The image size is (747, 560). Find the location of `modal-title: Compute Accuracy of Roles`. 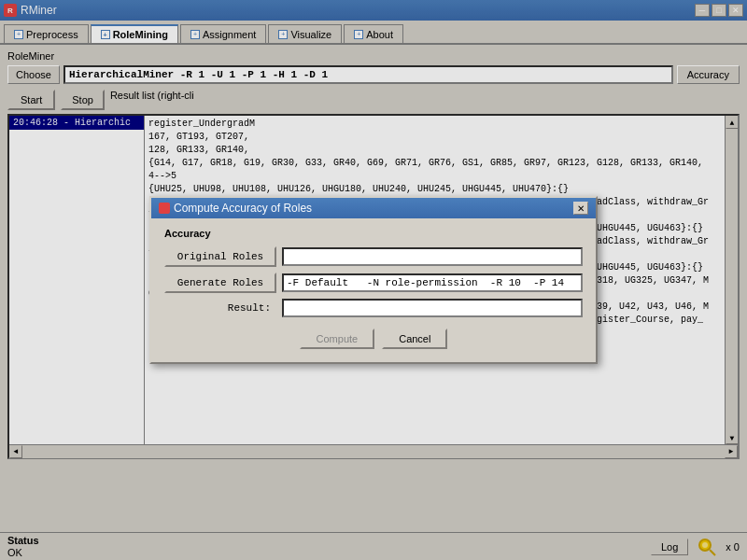

modal-title: Compute Accuracy of Roles is located at coordinates (243, 208).